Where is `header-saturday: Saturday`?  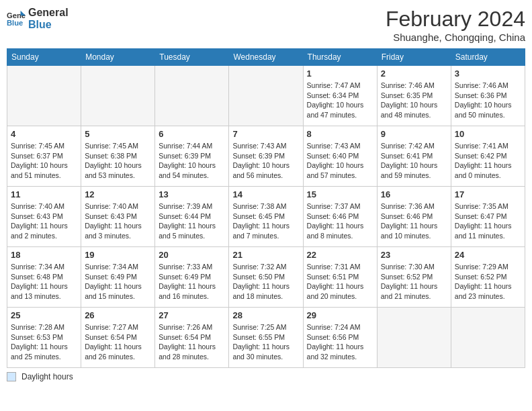
header-saturday: Saturday is located at coordinates (488, 58).